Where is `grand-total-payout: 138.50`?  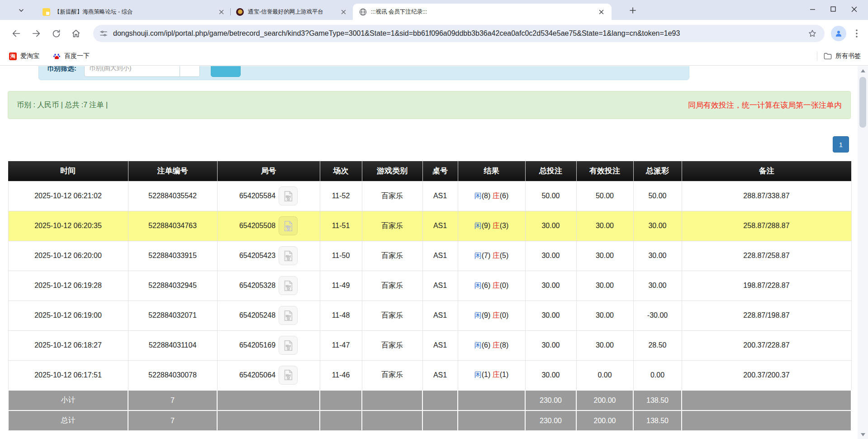
grand-total-payout: 138.50 is located at coordinates (658, 421).